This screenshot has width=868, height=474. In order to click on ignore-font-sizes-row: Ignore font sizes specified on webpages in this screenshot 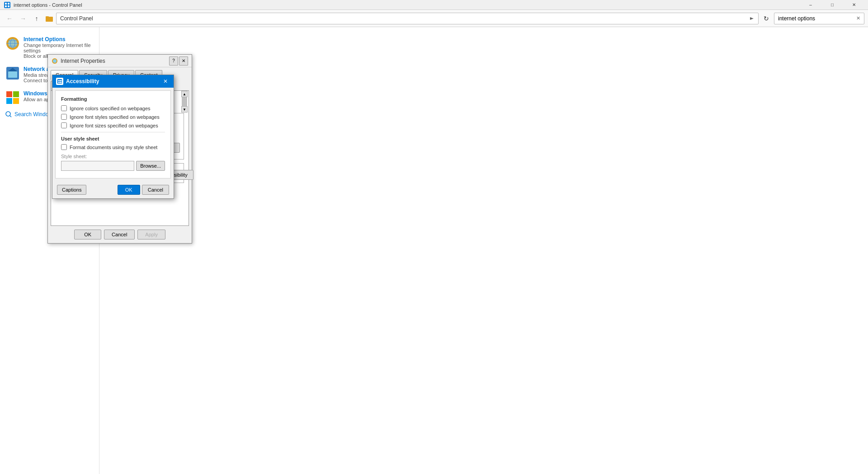, I will do `click(113, 126)`.